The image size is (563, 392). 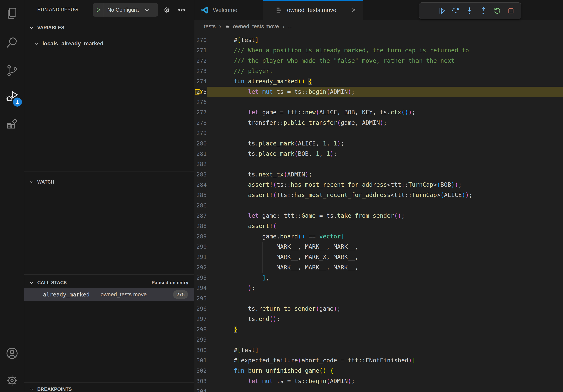 What do you see at coordinates (12, 124) in the screenshot?
I see `extensions-icon` at bounding box center [12, 124].